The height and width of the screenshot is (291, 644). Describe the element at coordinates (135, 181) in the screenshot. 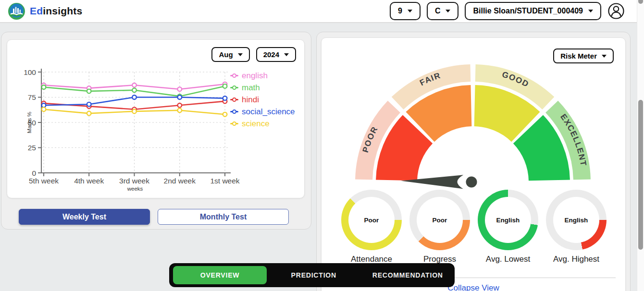

I see `svg-text: 3rd week` at that location.